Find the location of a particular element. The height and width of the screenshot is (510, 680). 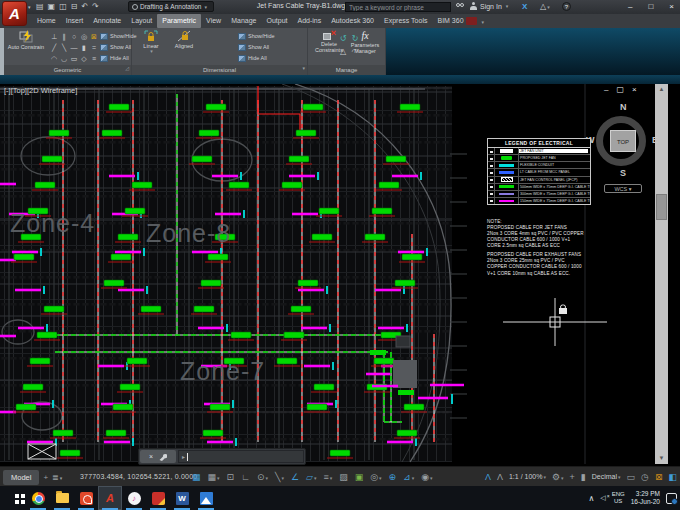

window-maximize-button: □ is located at coordinates (650, 6).